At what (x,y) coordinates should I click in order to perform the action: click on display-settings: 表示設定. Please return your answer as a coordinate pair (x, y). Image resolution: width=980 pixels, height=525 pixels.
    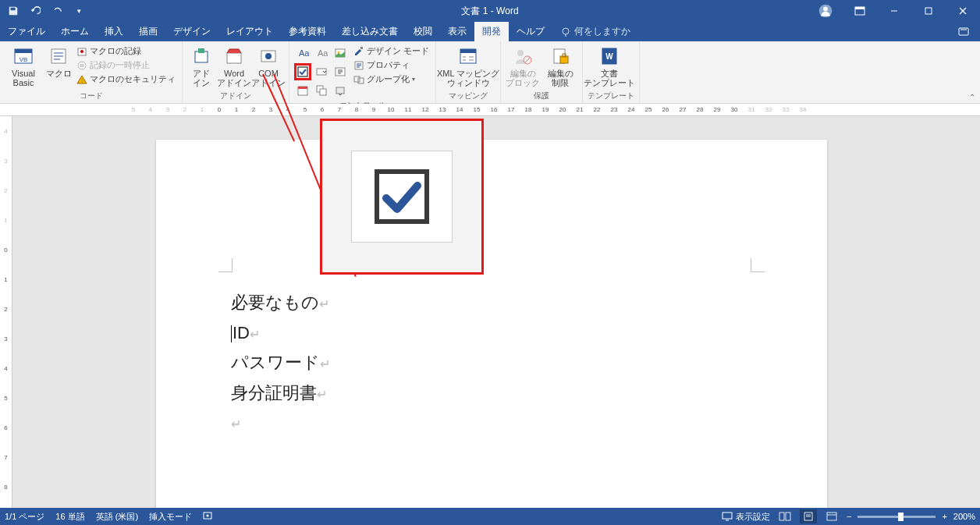
    Looking at the image, I should click on (746, 516).